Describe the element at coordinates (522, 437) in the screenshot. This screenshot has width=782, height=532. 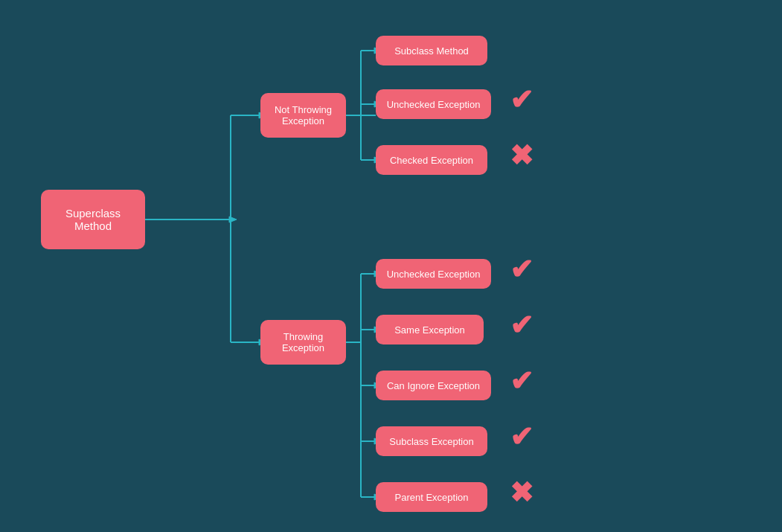
I see `check-icon-subclass: ✔` at that location.